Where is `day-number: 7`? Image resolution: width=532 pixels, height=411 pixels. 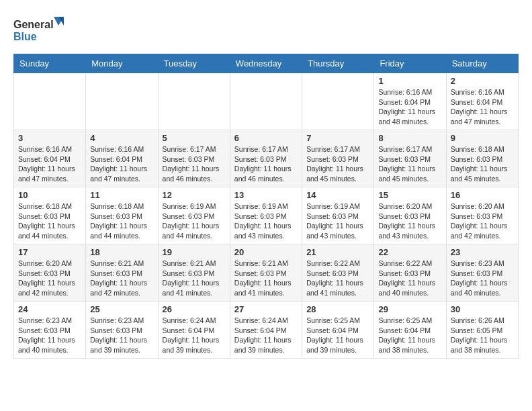 day-number: 7 is located at coordinates (338, 138).